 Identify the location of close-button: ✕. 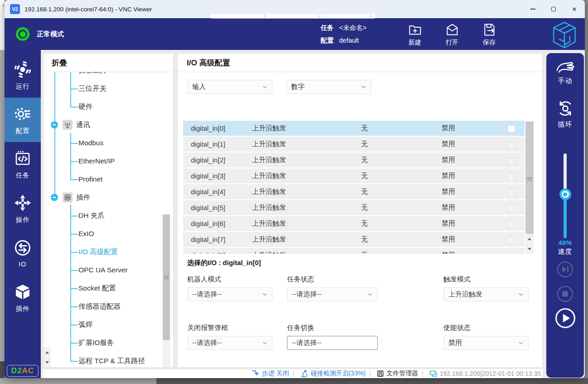
(574, 9).